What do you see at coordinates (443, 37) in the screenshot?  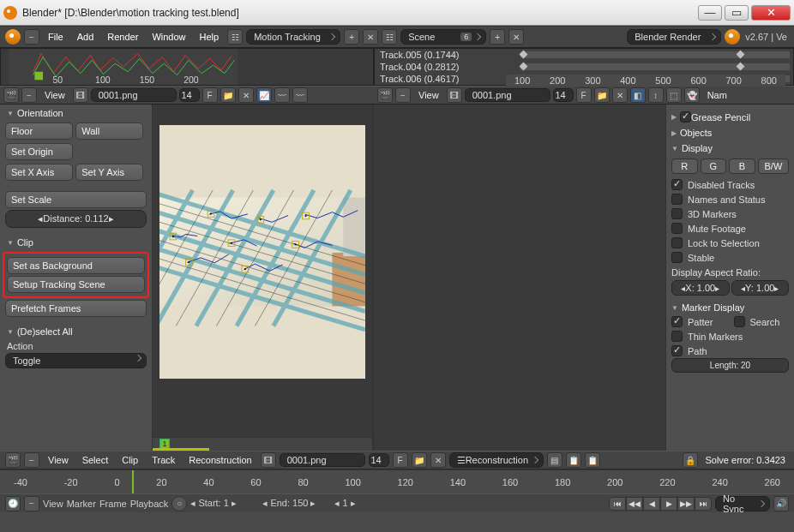 I see `scene-dropdown: Scene6` at bounding box center [443, 37].